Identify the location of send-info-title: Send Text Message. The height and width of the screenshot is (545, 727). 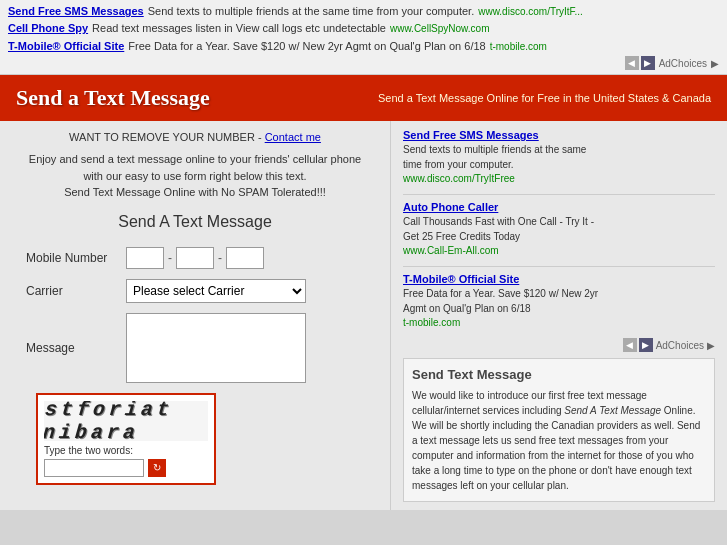
(559, 374).